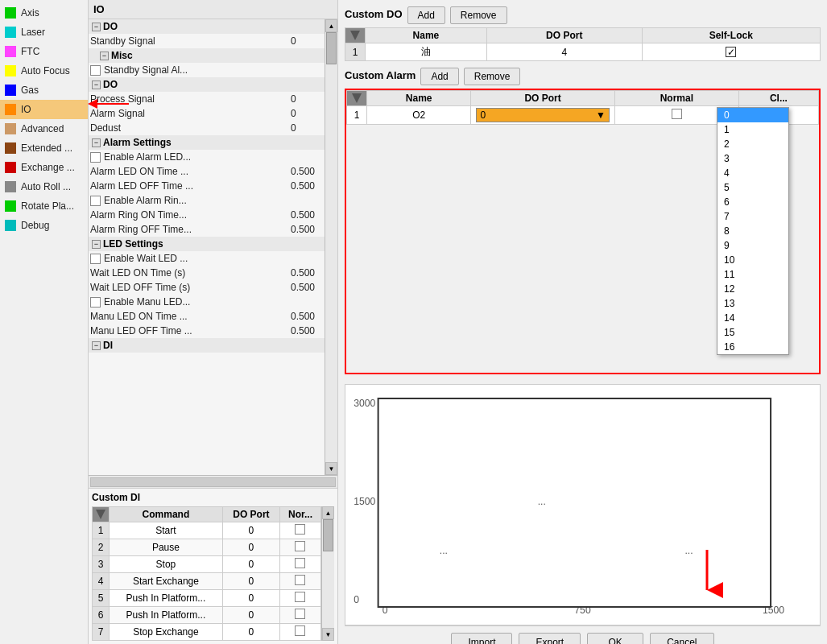 The height and width of the screenshot is (644, 827). What do you see at coordinates (206, 56) in the screenshot?
I see `tree-section-misc: − Misc` at bounding box center [206, 56].